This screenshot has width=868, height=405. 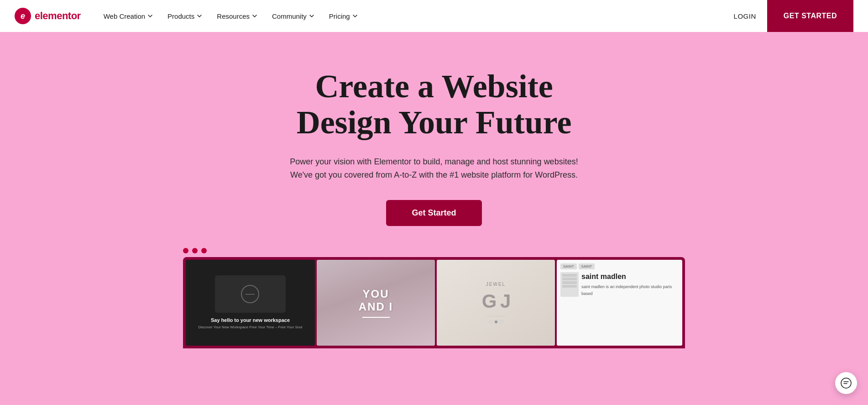 What do you see at coordinates (376, 303) in the screenshot?
I see `template-card-fashion: YOU AND I` at bounding box center [376, 303].